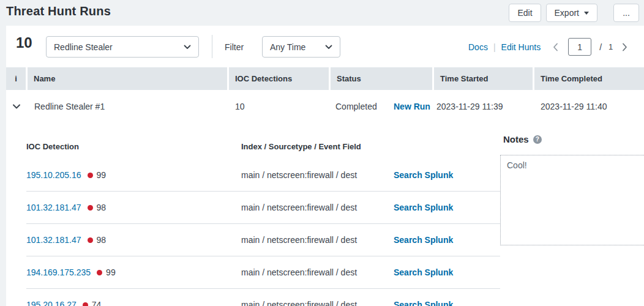 The height and width of the screenshot is (306, 644). I want to click on run-time-completed: 2023-11-29 11:40, so click(574, 106).